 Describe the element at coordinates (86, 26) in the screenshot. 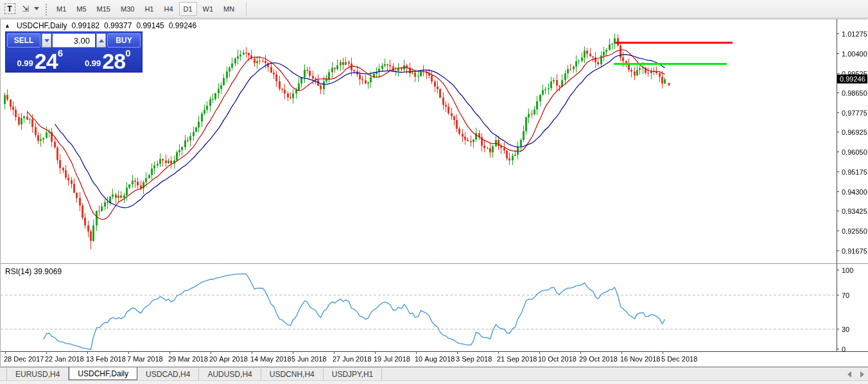

I see `ohlc-open-value: 0.99182` at that location.